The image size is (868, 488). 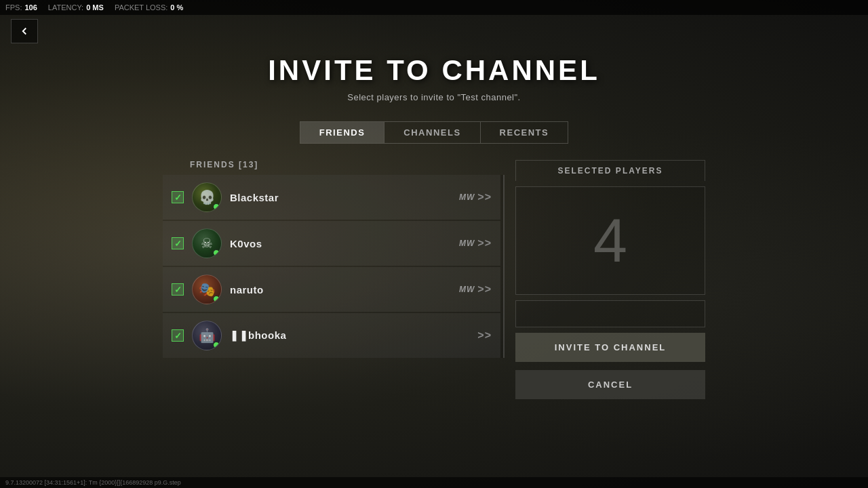 I want to click on topbar: FPS: 106 LATENCY: 0 MS PACKET LOSS: 0 %, so click(x=434, y=7).